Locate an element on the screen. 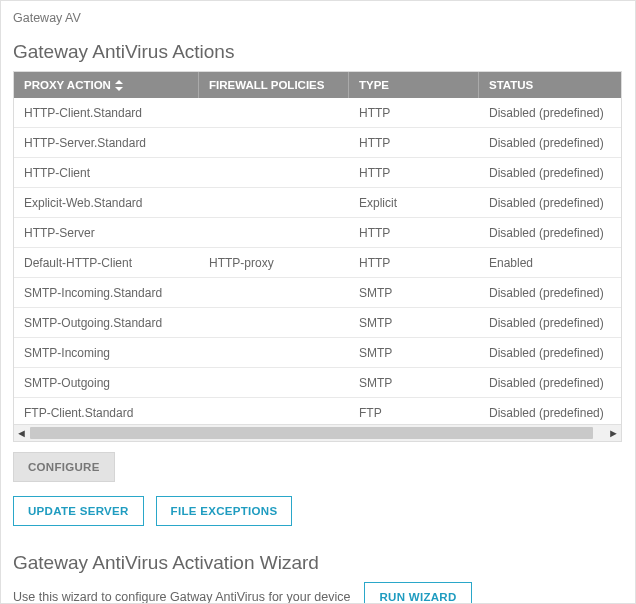 The height and width of the screenshot is (604, 636). cell-proxy-action: SMTP-Incoming is located at coordinates (106, 353).